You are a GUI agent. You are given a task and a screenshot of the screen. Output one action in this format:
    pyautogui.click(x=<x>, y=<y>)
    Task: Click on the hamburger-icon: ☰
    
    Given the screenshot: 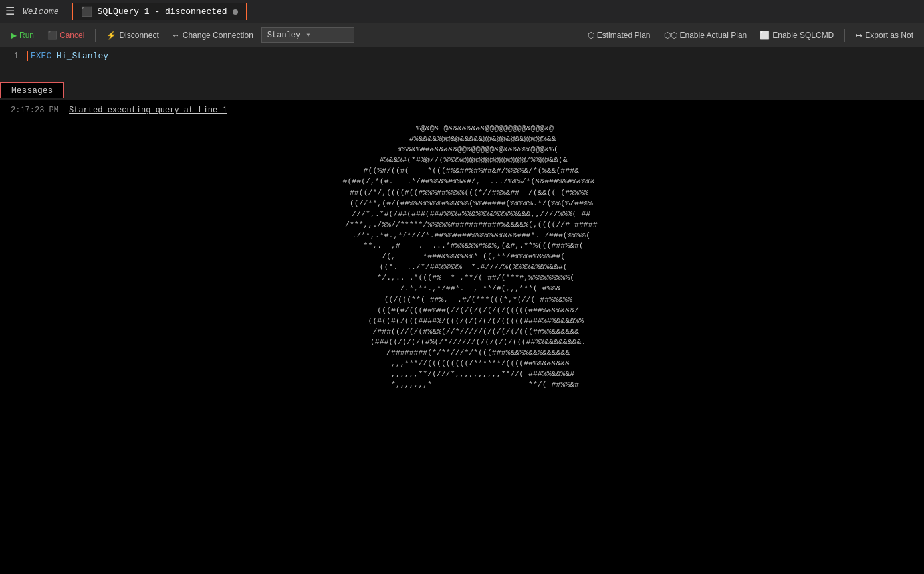 What is the action you would take?
    pyautogui.click(x=10, y=11)
    